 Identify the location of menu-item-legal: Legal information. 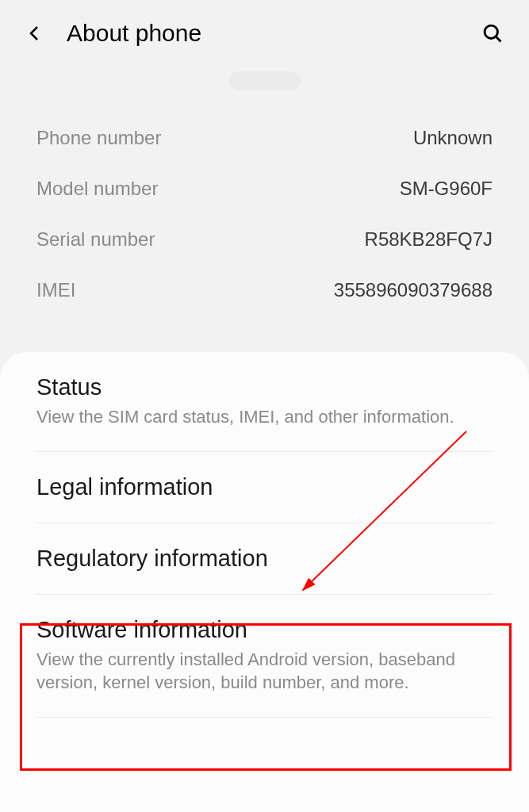
(265, 488).